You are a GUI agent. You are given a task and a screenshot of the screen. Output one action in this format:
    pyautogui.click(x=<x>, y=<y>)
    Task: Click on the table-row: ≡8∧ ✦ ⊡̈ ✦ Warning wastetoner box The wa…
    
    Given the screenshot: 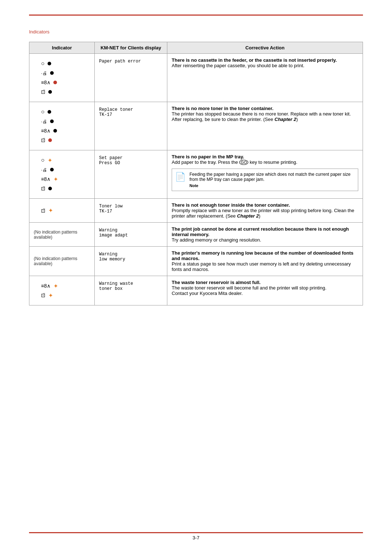 What is the action you would take?
    pyautogui.click(x=196, y=291)
    